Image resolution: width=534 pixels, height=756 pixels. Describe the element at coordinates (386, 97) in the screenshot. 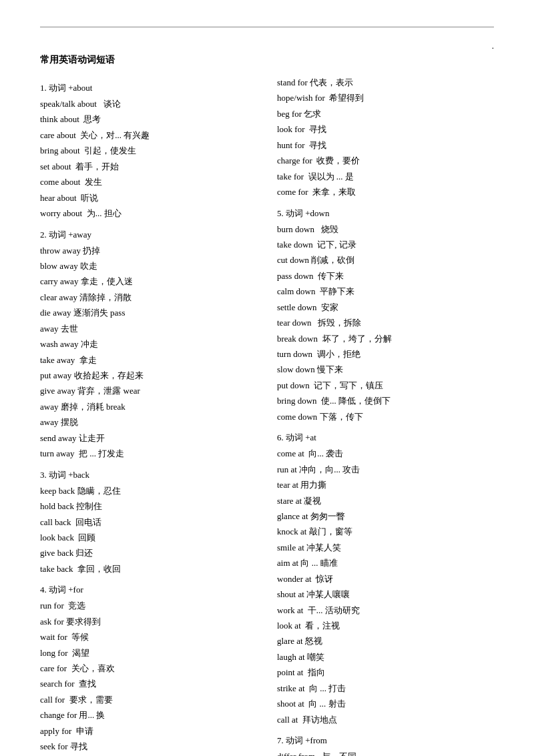

I see `list-item: hope/wish for 希望得到` at that location.